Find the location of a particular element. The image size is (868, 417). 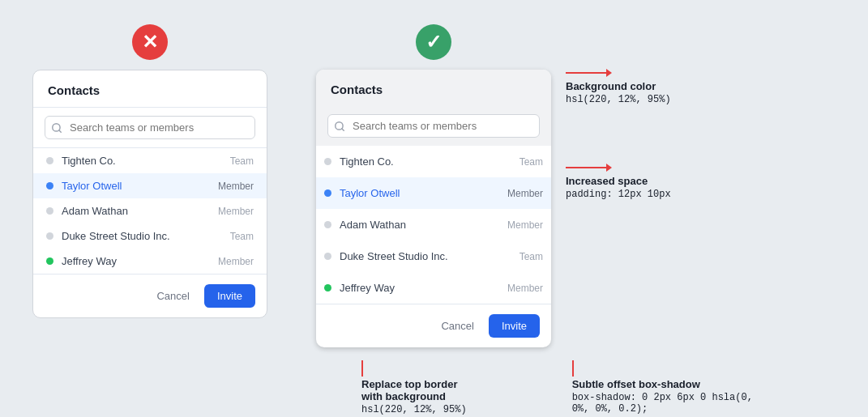

spacing-annotation: Increased space padding: 12px 10px is located at coordinates (618, 181).